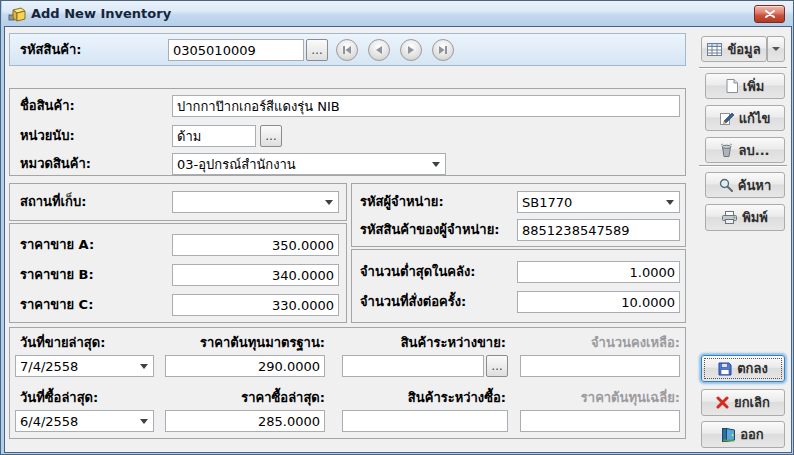  I want to click on last-sale-date-value: 7/4/2558, so click(49, 366).